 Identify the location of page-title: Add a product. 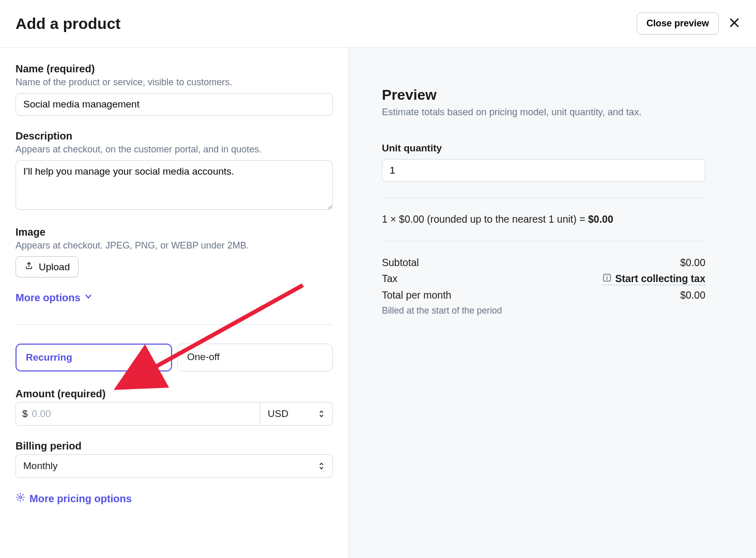
(68, 24).